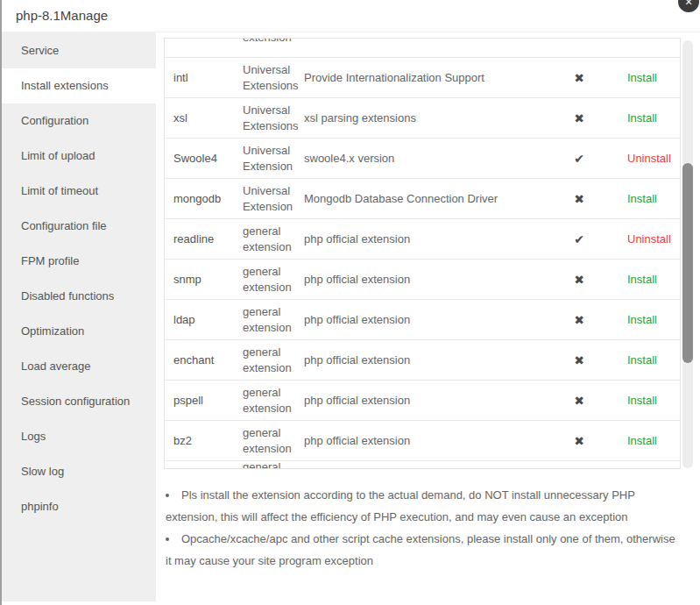 This screenshot has width=700, height=605. Describe the element at coordinates (422, 158) in the screenshot. I see `extension-description: swoole4.x version` at that location.